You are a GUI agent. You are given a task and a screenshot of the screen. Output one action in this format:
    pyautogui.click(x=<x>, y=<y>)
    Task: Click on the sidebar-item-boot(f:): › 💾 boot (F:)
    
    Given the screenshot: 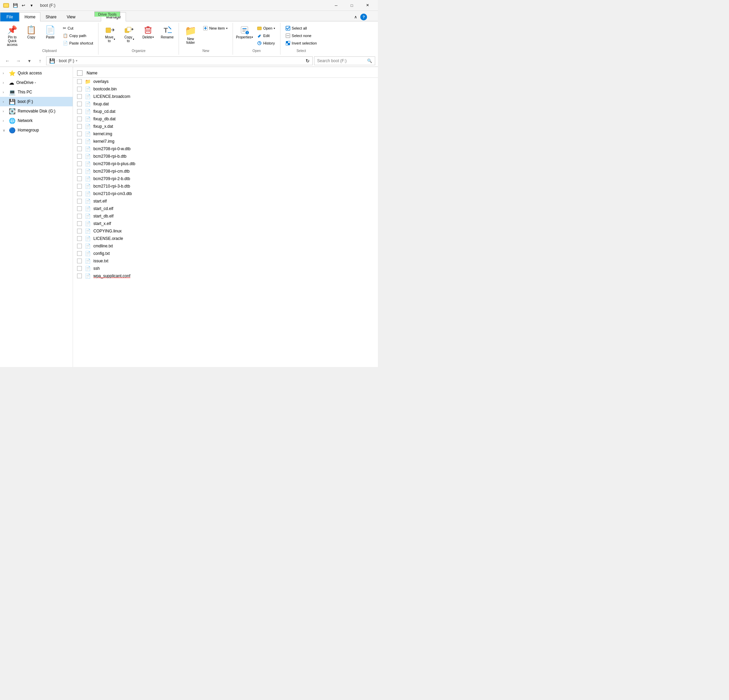 What is the action you would take?
    pyautogui.click(x=36, y=102)
    